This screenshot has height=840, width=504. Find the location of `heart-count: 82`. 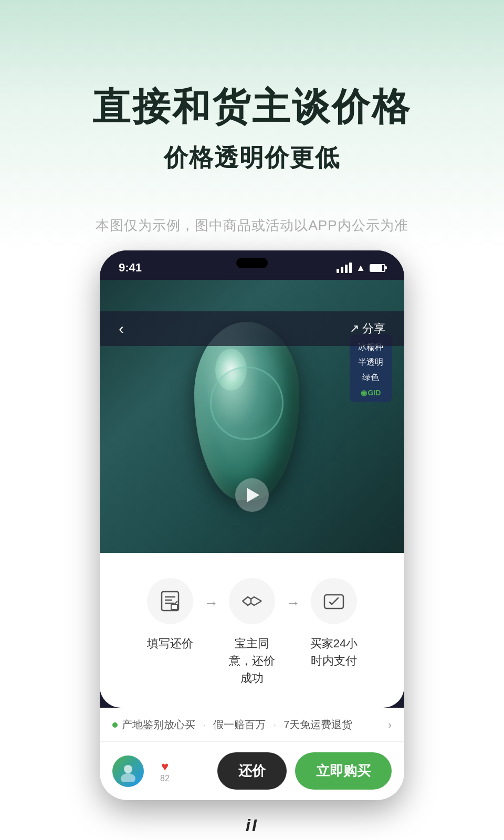

heart-count: 82 is located at coordinates (165, 779).